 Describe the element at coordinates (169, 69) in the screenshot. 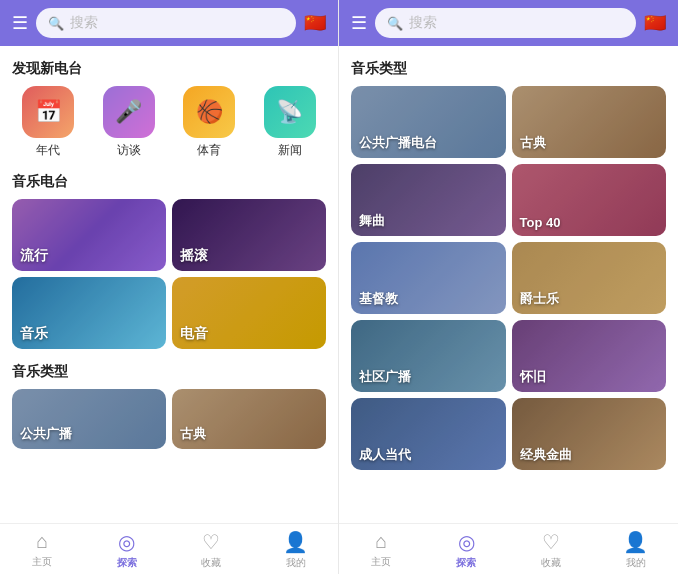

I see `left-discover-title: 发现新电台` at that location.